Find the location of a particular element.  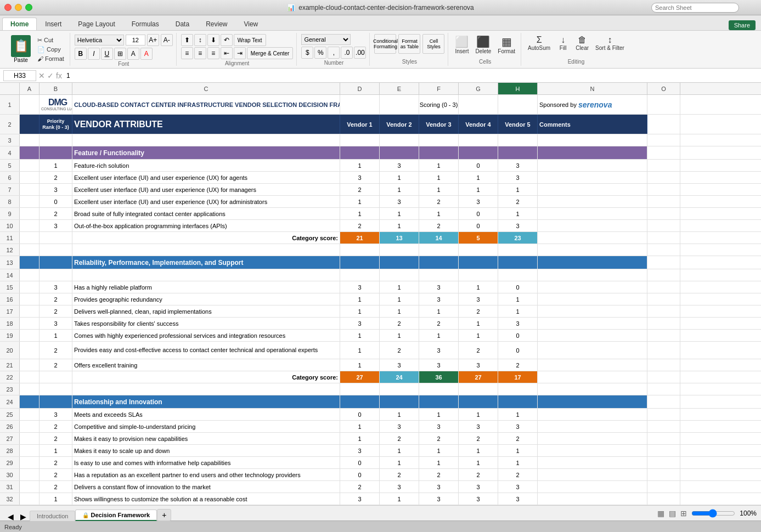

cell-b25: 3 is located at coordinates (56, 415).